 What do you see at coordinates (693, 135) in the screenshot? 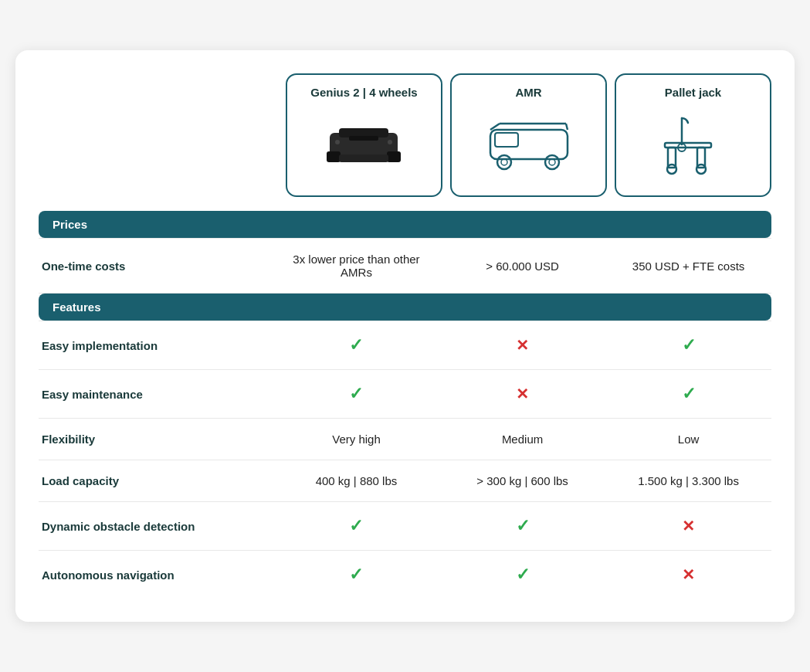
I see `product-card-pallet-jack: Pallet jack` at bounding box center [693, 135].